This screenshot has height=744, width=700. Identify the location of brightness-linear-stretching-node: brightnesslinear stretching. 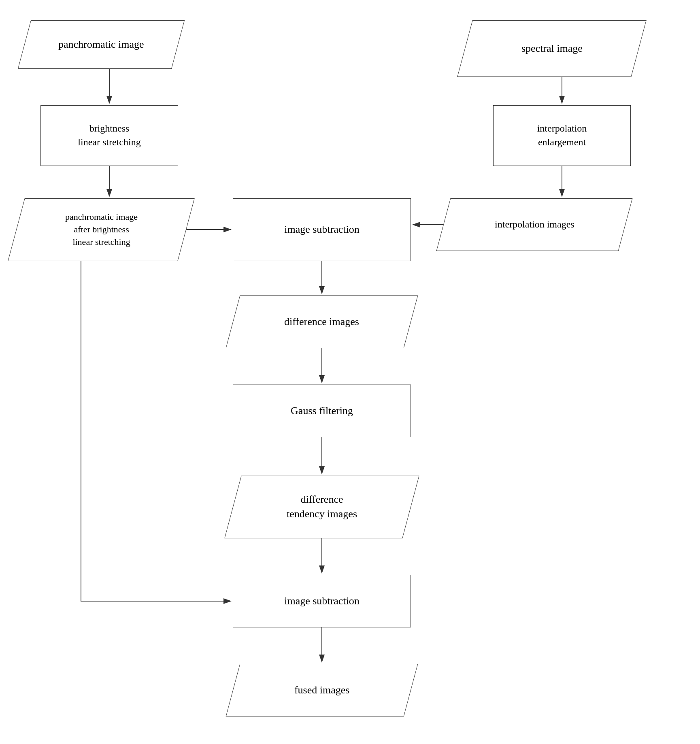
(109, 136).